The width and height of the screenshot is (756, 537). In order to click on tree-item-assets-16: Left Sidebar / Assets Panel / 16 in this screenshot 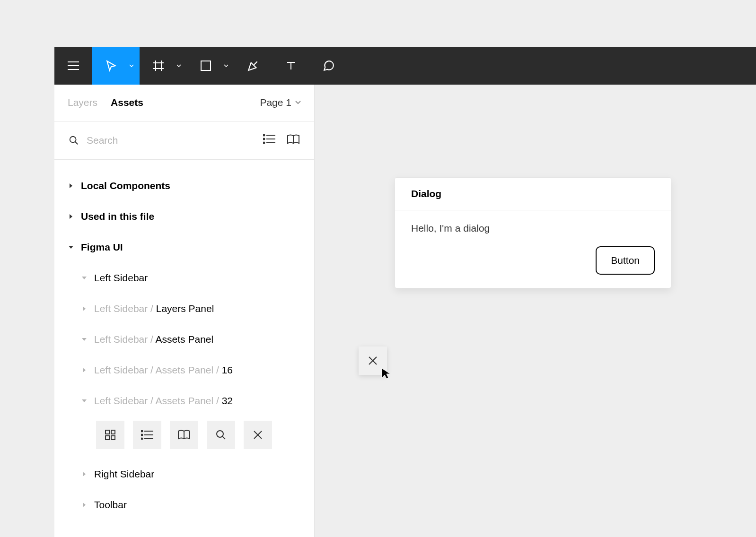, I will do `click(185, 370)`.